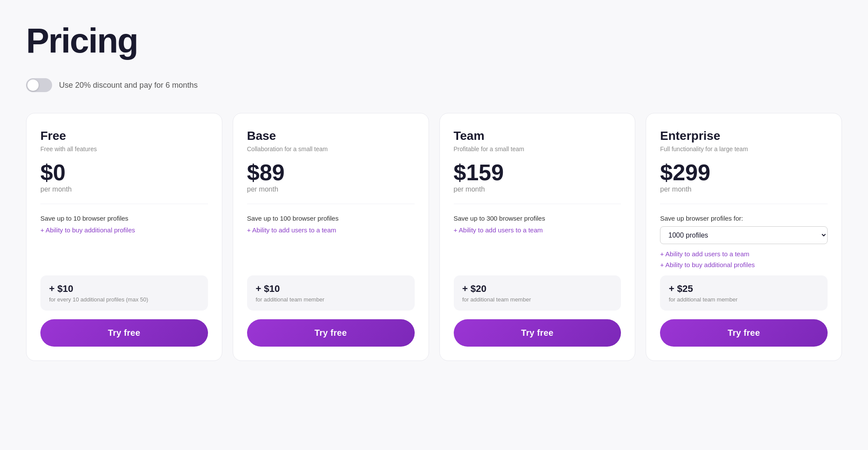  What do you see at coordinates (744, 235) in the screenshot?
I see `profiles-select-enterprise: 1000 profiles2000 profiles5000 profilesU…` at bounding box center [744, 235].